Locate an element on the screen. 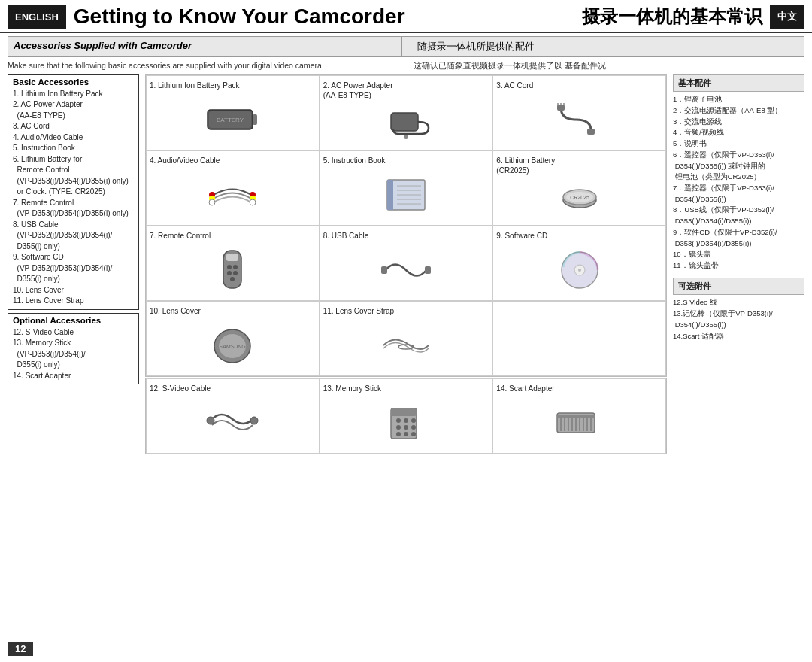 The width and height of the screenshot is (812, 662). svg-text: CR2025 is located at coordinates (580, 197).